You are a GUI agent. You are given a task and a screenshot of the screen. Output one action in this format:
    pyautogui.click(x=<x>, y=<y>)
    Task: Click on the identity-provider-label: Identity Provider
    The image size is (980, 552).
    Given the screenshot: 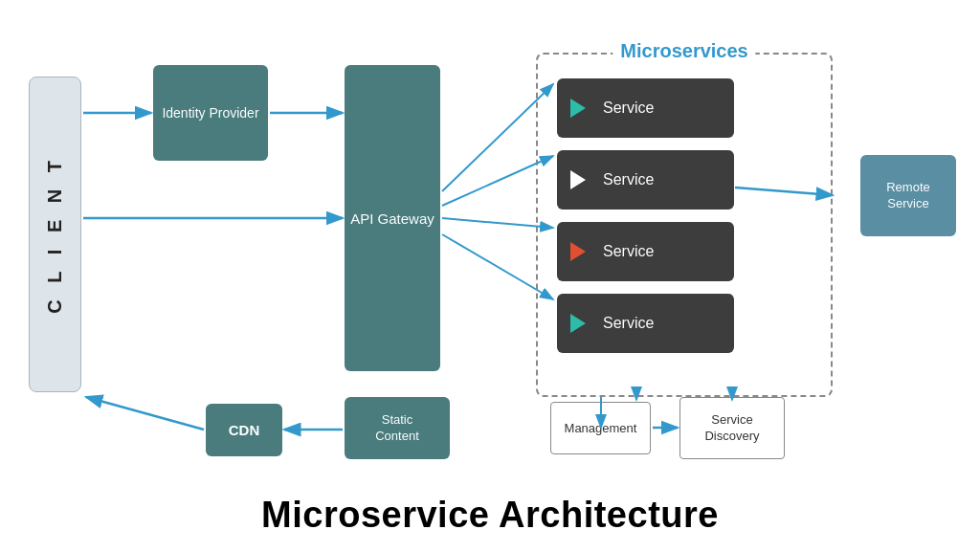 What is the action you would take?
    pyautogui.click(x=211, y=113)
    